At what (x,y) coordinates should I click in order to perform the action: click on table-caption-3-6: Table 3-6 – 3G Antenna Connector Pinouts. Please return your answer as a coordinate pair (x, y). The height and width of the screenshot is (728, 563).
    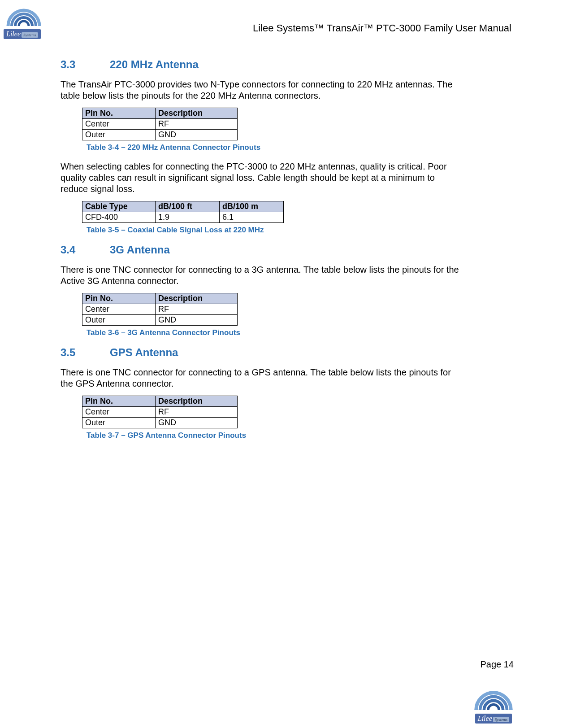
    Looking at the image, I should click on (275, 333).